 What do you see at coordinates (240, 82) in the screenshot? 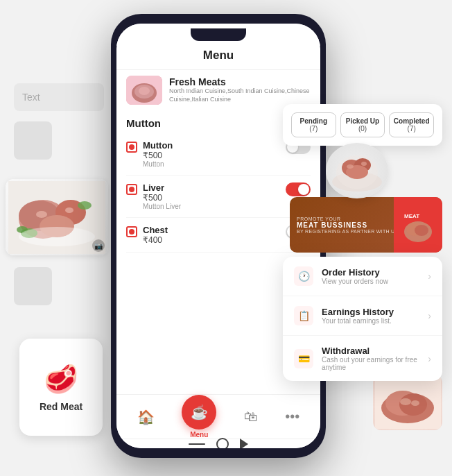
I see `restaurant-name: Fresh Meats` at bounding box center [240, 82].